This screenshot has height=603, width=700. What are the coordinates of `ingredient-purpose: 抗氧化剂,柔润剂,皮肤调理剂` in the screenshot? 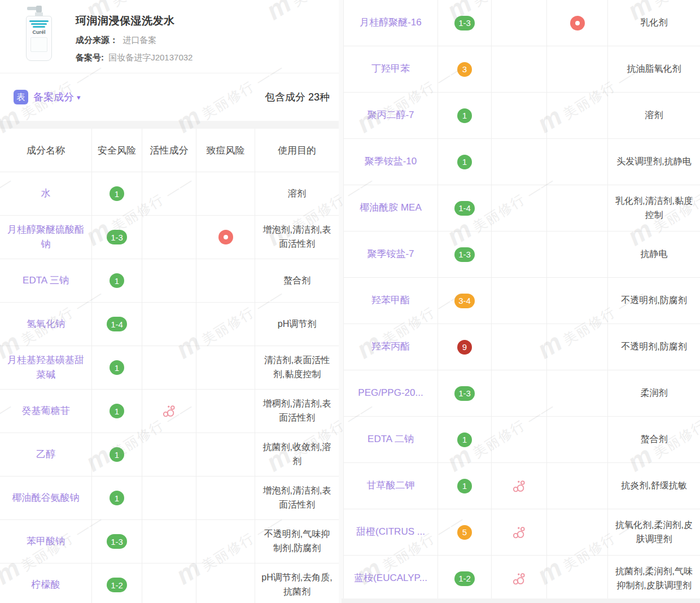 It's located at (654, 532).